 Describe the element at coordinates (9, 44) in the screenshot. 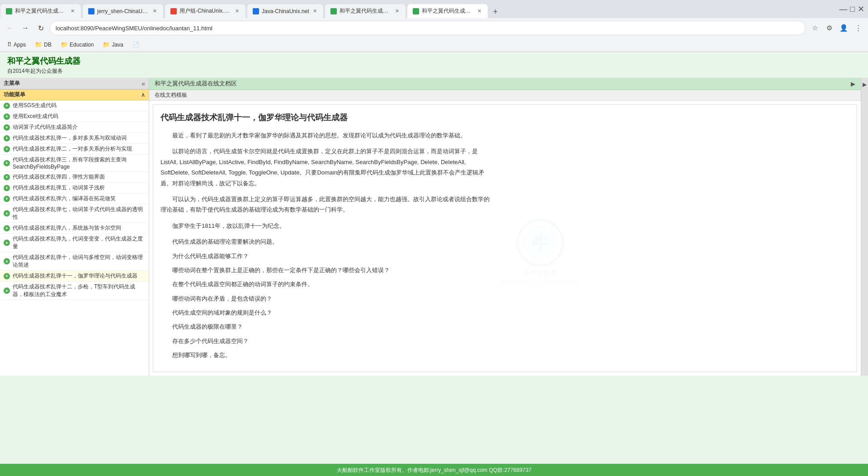

I see `apps-icon: ⠿` at that location.